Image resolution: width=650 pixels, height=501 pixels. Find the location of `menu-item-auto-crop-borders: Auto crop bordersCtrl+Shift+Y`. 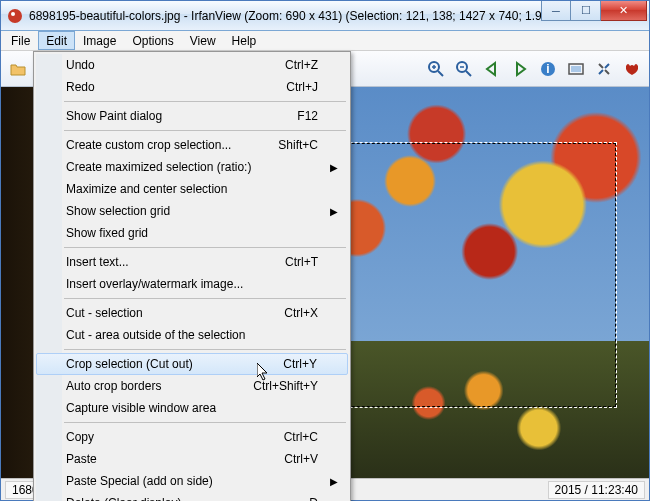

menu-item-auto-crop-borders: Auto crop bordersCtrl+Shift+Y is located at coordinates (192, 386).